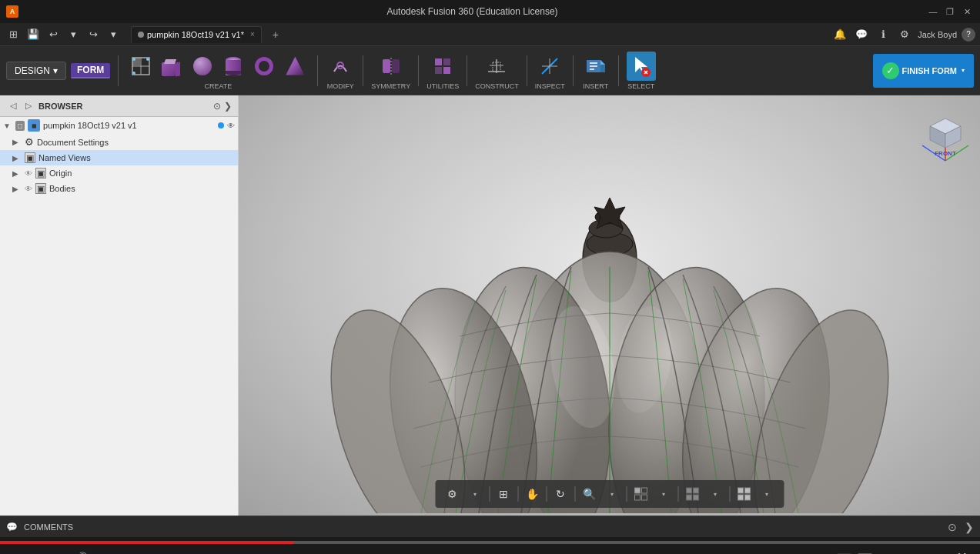  Describe the element at coordinates (253, 34) in the screenshot. I see `tab-close-button: ×` at that location.